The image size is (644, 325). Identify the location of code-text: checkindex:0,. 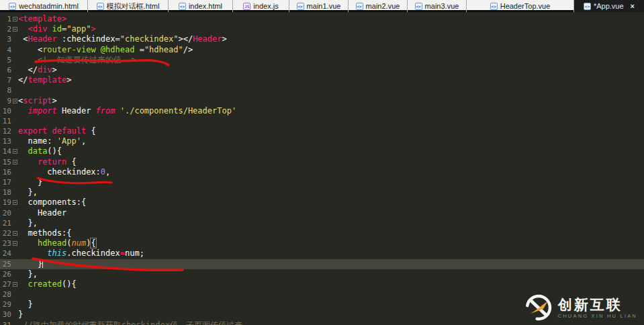
(331, 172).